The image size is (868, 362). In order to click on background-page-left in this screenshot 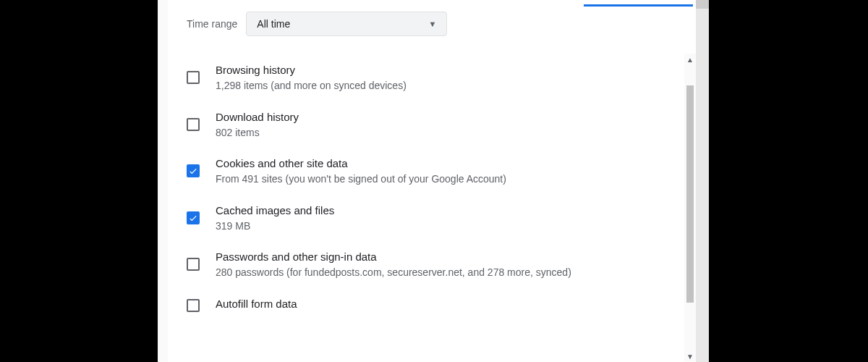, I will do `click(163, 181)`.